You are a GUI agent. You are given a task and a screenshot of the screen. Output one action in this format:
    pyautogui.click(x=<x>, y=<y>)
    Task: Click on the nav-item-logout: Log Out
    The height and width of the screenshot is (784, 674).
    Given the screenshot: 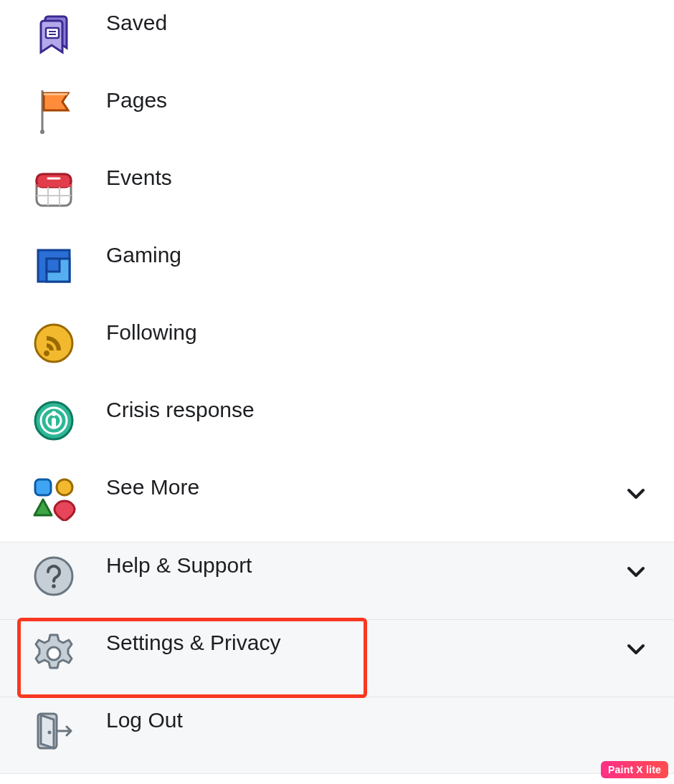 What is the action you would take?
    pyautogui.click(x=337, y=735)
    